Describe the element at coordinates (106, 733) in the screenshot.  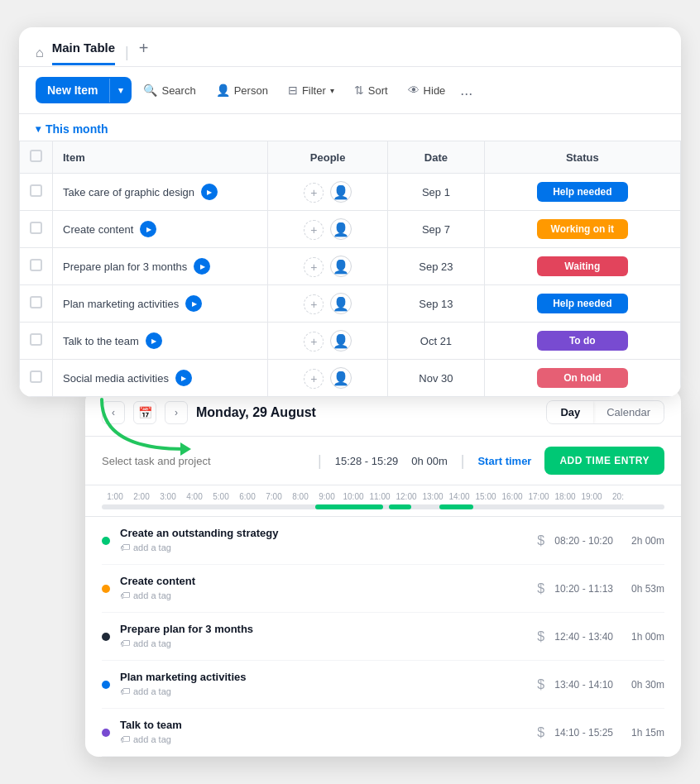
I see `entry-dot` at that location.